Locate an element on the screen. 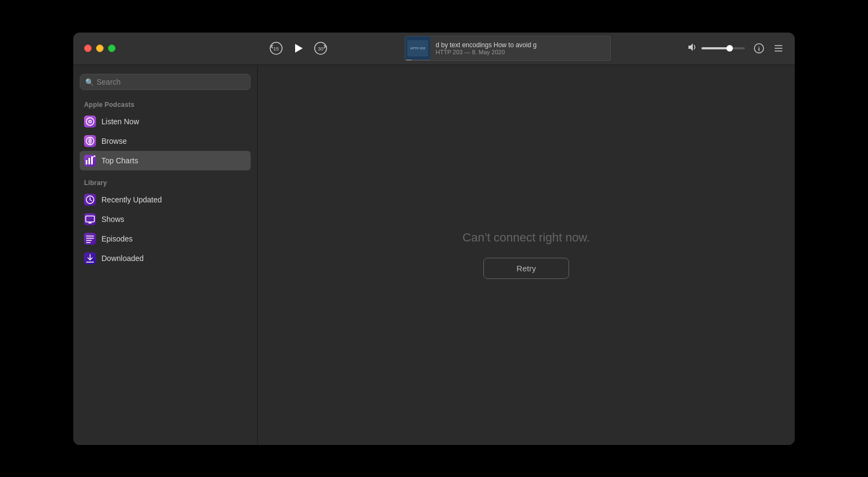 The height and width of the screenshot is (477, 868). sidebar-top-area is located at coordinates (165, 49).